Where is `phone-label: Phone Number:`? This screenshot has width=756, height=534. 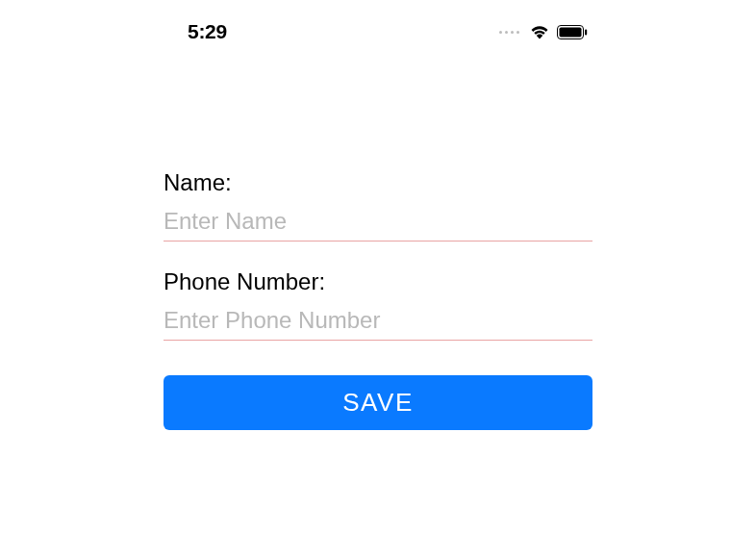 phone-label: Phone Number: is located at coordinates (378, 282).